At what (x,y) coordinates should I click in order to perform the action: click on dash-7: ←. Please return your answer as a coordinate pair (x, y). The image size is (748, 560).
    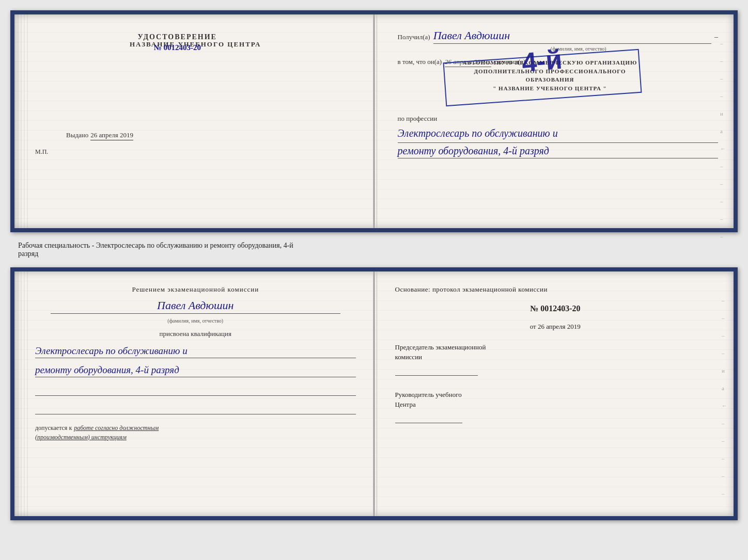
    Looking at the image, I should click on (723, 149).